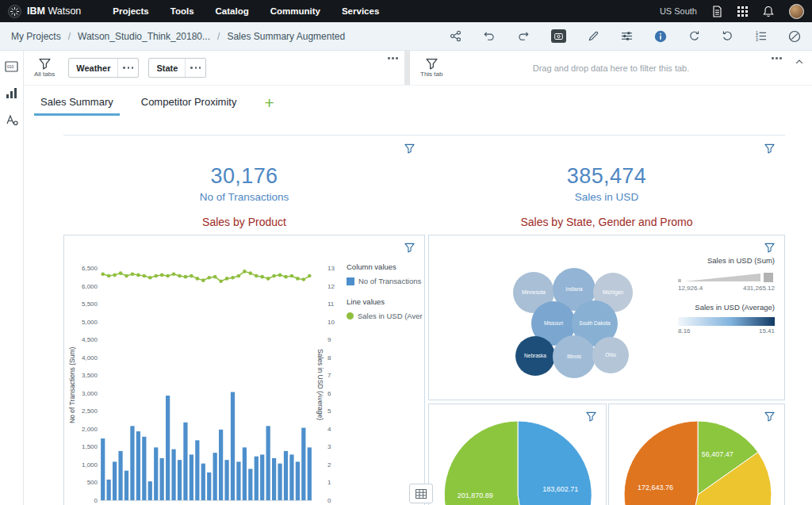 The height and width of the screenshot is (505, 812). I want to click on sliders-icon, so click(626, 36).